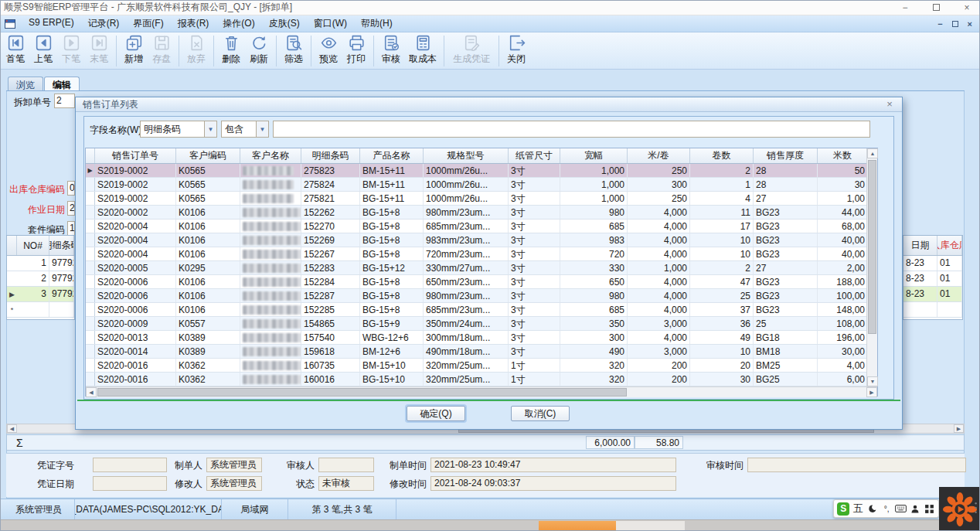 The width and height of the screenshot is (980, 531). Describe the element at coordinates (481, 199) in the screenshot. I see `sales-order-row: S2019-0002K0565275821BG-15+111000mm/26u.…` at that location.